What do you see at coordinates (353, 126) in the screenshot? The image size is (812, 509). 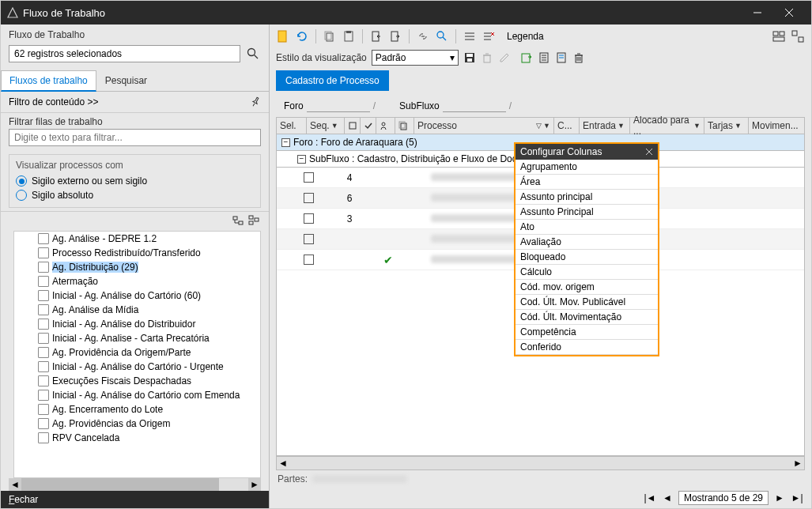 I see `col-flag-icon` at bounding box center [353, 126].